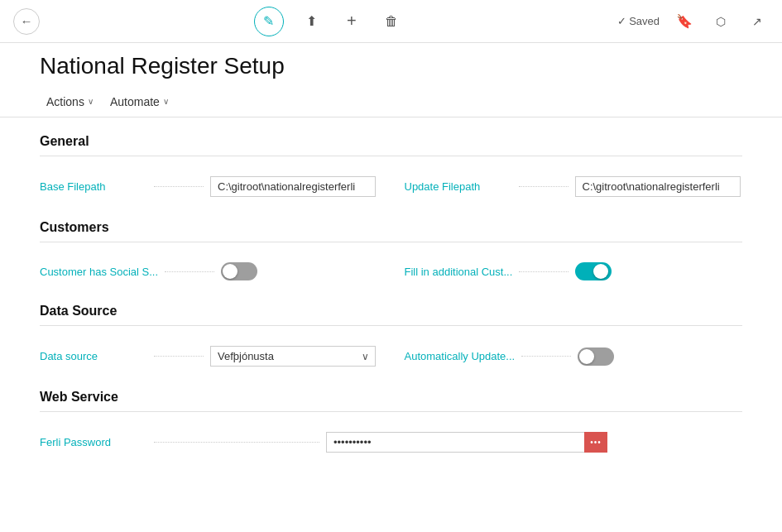  I want to click on data-source-select-wrapper: Vefþjónusta Option 2 Option 3, so click(293, 356).